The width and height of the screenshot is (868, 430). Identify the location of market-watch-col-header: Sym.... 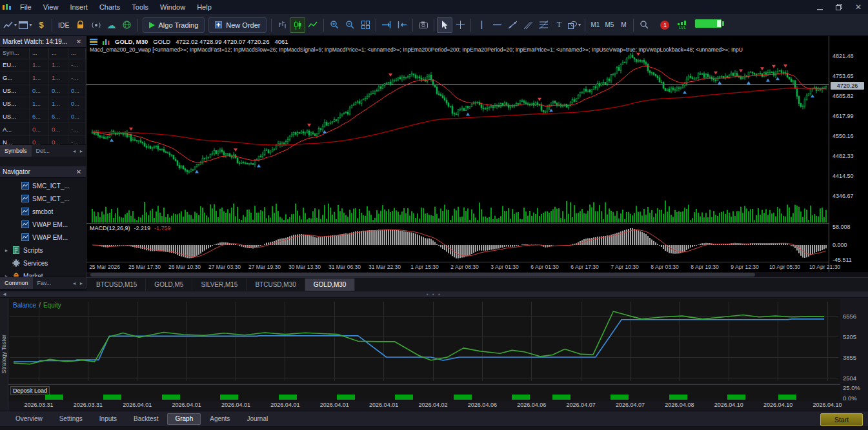
(15, 53).